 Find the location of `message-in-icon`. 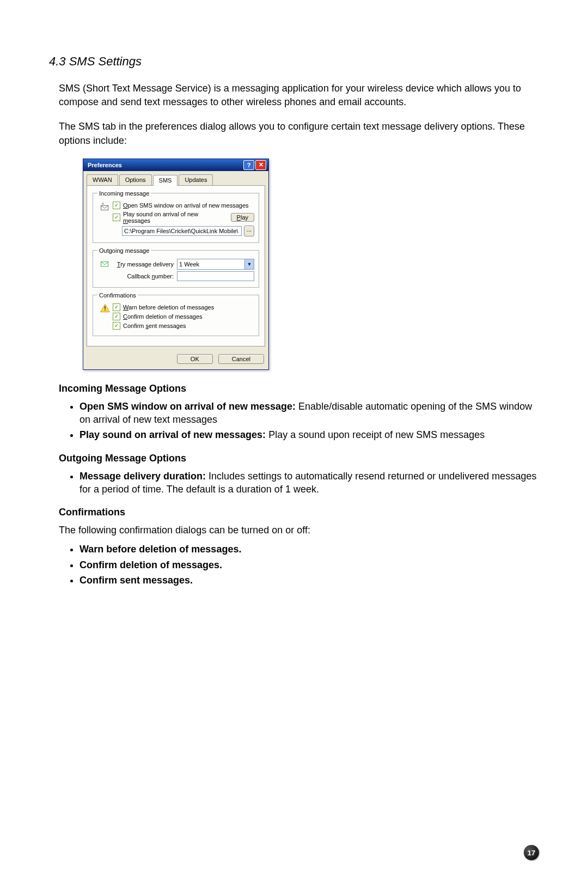

message-in-icon is located at coordinates (105, 219).